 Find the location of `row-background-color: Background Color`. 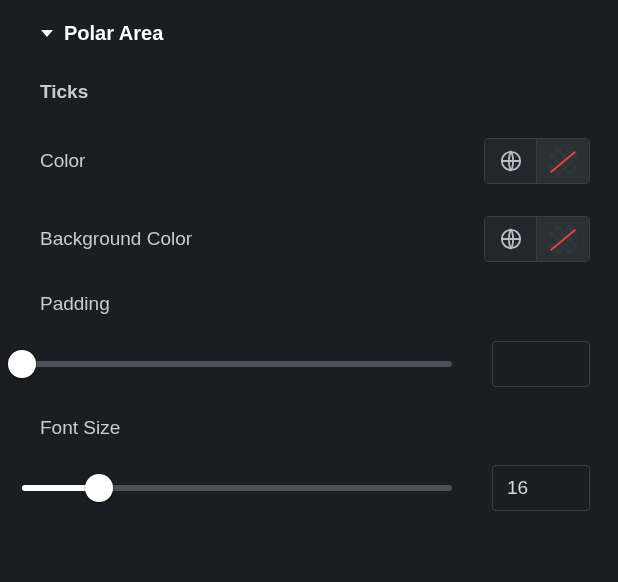

row-background-color: Background Color is located at coordinates (315, 239).